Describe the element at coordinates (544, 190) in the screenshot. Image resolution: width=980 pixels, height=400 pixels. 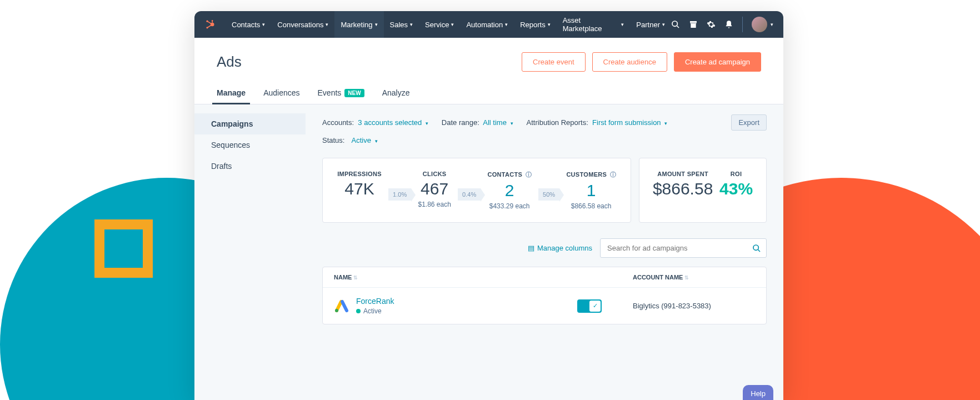
I see `metrics-row: IMPRESSIONS 47K 1.0% CLICKS 467 $1.86 ea…` at that location.